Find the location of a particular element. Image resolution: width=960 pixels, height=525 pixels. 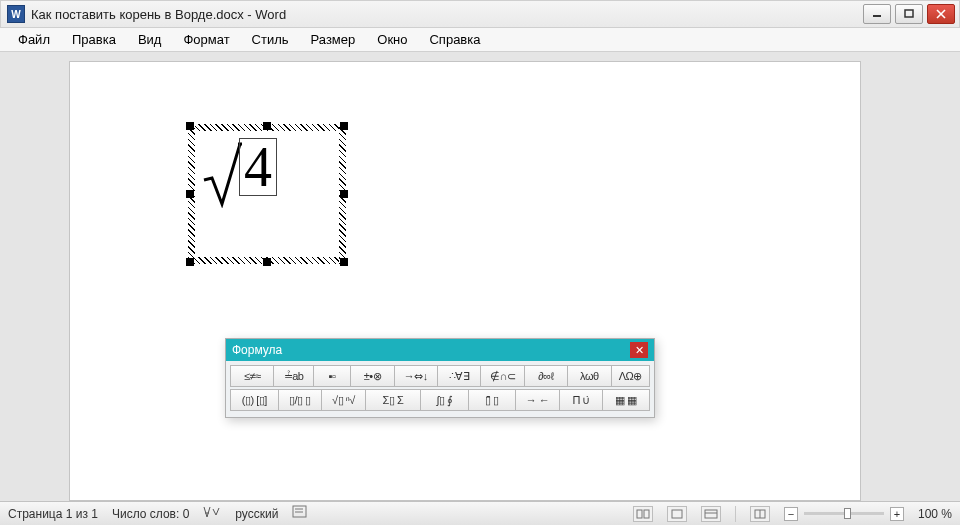

template-sums: Σ▯ Σ is located at coordinates (392, 400).